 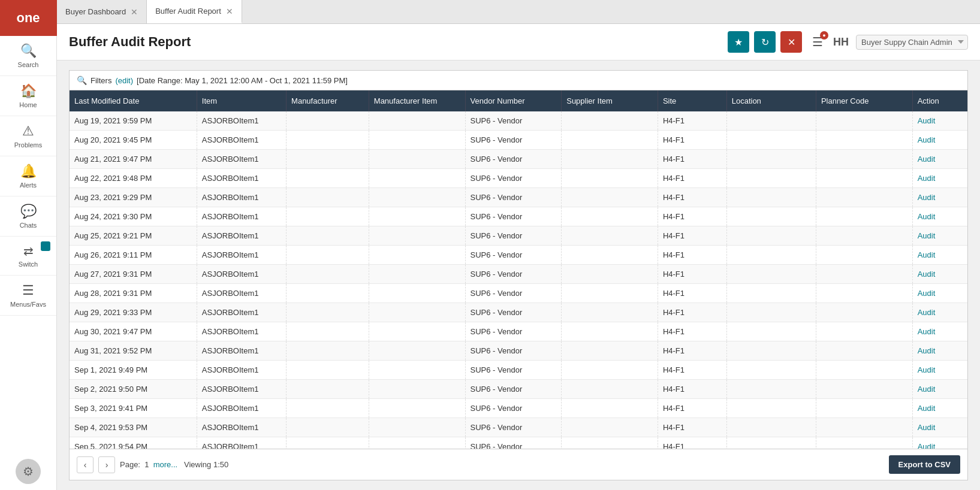 What do you see at coordinates (174, 465) in the screenshot?
I see `page-info: Page: 1 more... Viewing 1:50` at bounding box center [174, 465].